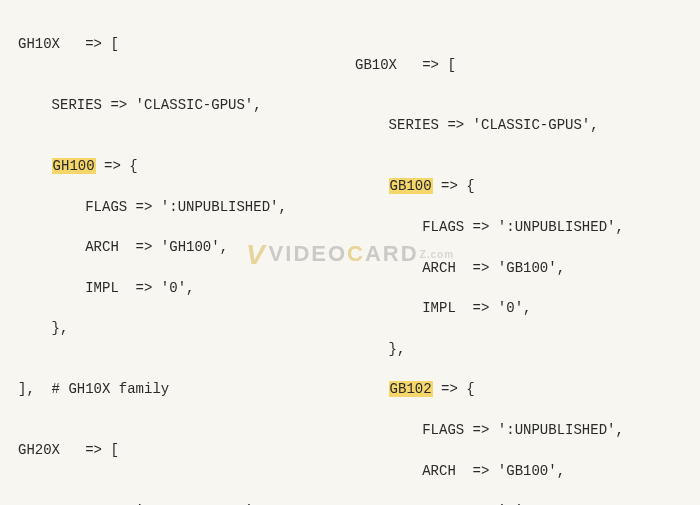  I want to click on code-line: GH100 => {, so click(182, 166).